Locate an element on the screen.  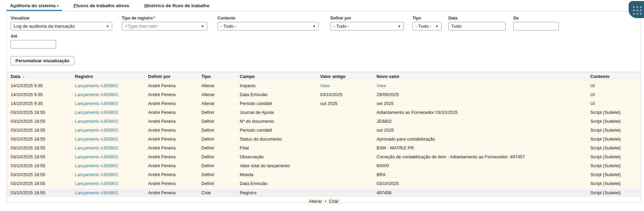
sort-desc-icon: ↓ is located at coordinates (24, 77).